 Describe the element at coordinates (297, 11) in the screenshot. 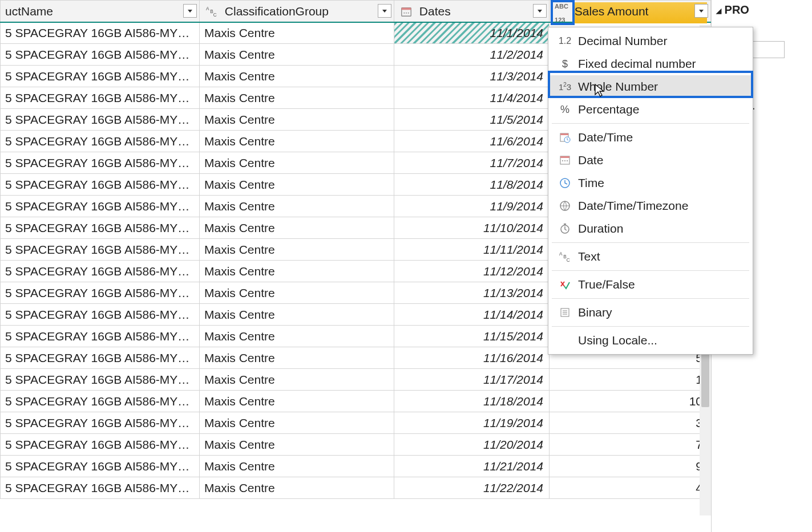

I see `column-header-classificationgroup: ABC ClassificationGroup` at that location.